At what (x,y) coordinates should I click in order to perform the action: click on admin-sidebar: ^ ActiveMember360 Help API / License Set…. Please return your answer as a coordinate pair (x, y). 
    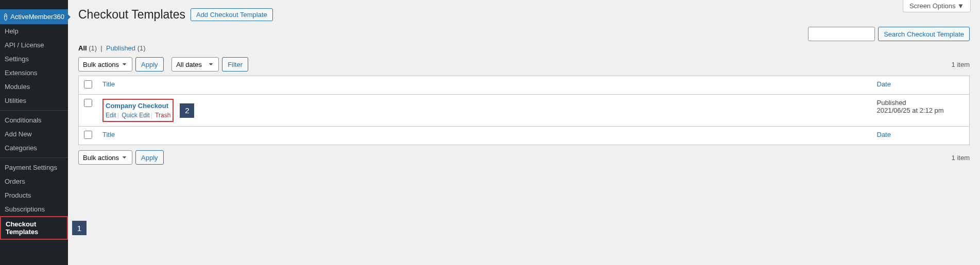
    Looking at the image, I should click on (34, 133).